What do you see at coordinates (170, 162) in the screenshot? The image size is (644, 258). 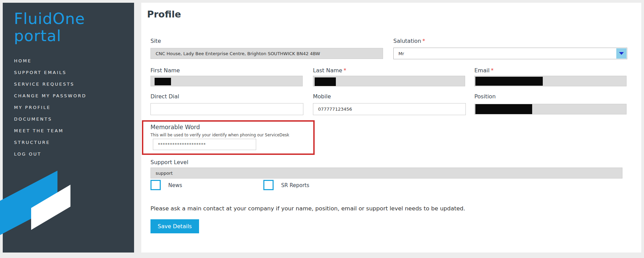 I see `support-level-label: Support Level` at bounding box center [170, 162].